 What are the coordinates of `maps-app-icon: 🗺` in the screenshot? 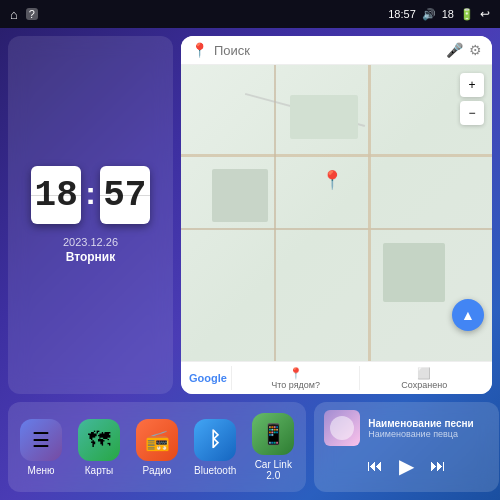 It's located at (99, 440).